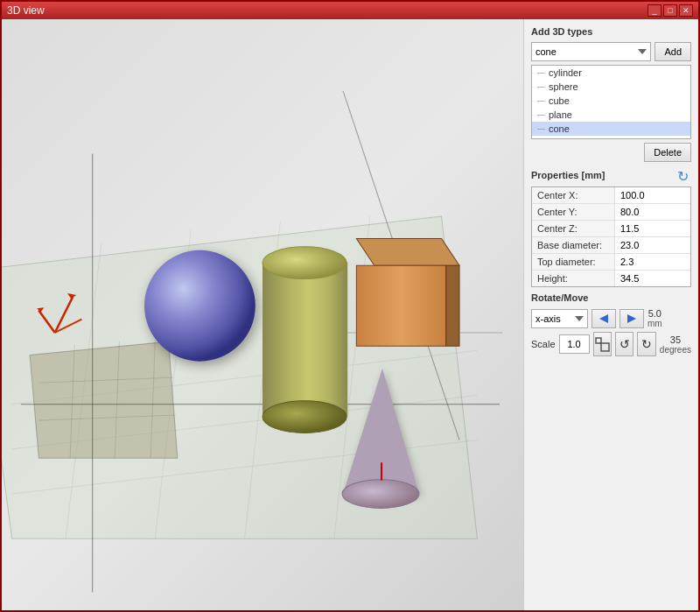  I want to click on move-right-button, so click(632, 319).